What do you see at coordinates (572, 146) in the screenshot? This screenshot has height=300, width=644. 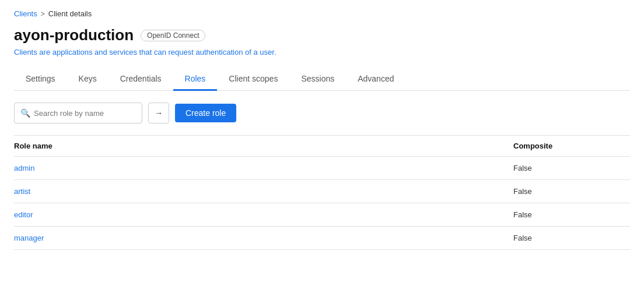 I see `column-composite: Composite` at bounding box center [572, 146].